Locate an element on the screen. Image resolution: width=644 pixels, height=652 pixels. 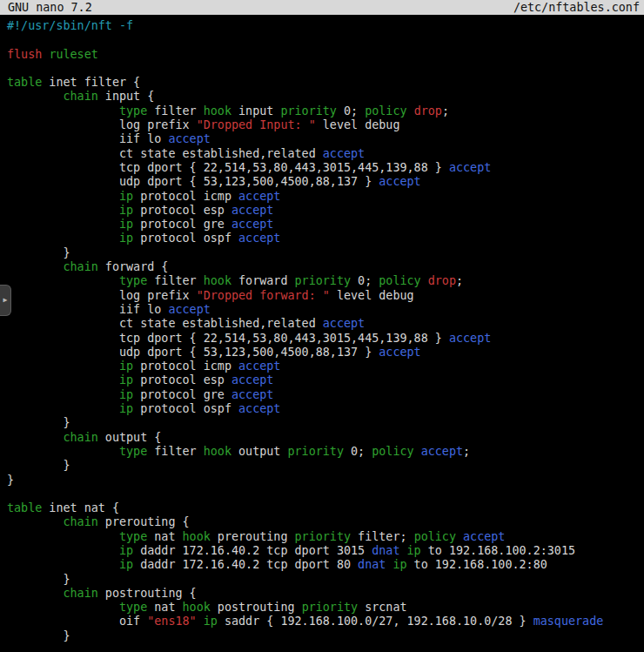
code-line: ip protocol gre accept is located at coordinates (325, 395).